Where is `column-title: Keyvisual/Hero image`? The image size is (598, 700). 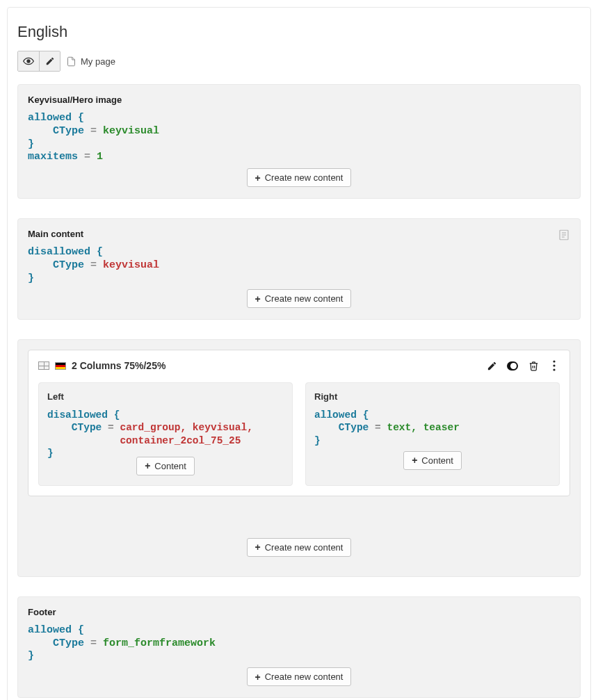 column-title: Keyvisual/Hero image is located at coordinates (299, 100).